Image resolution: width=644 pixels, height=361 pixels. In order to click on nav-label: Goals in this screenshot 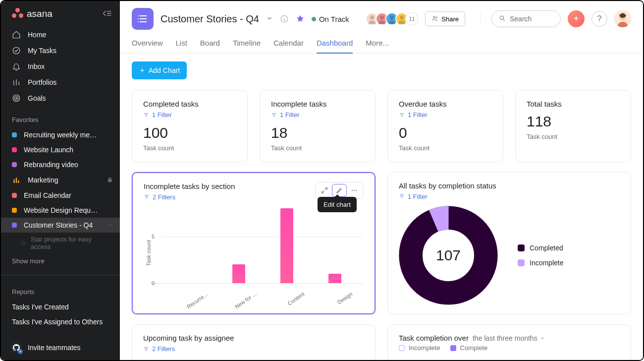, I will do `click(37, 98)`.